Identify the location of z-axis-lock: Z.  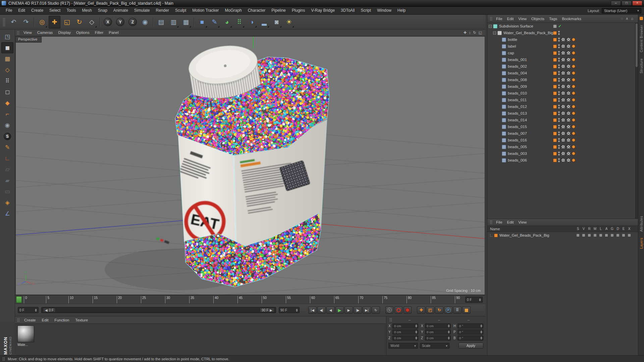
(133, 22).